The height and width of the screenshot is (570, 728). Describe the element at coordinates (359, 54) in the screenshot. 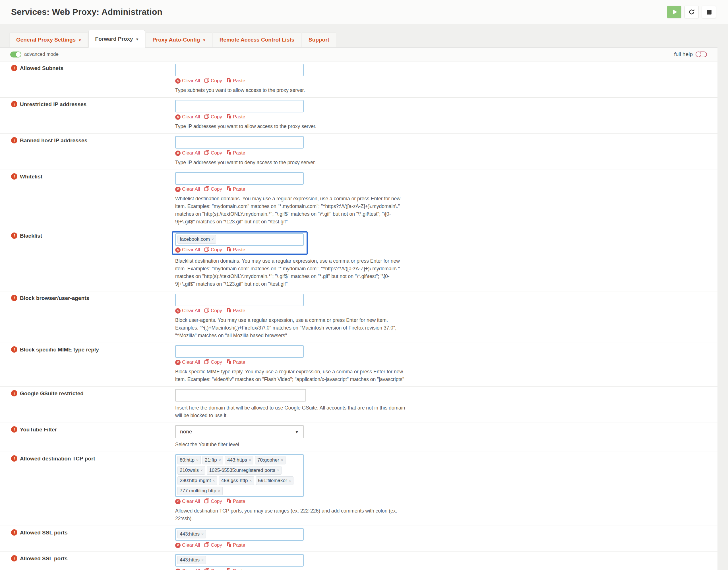

I see `options-toolbar: advanced mode full help` at that location.